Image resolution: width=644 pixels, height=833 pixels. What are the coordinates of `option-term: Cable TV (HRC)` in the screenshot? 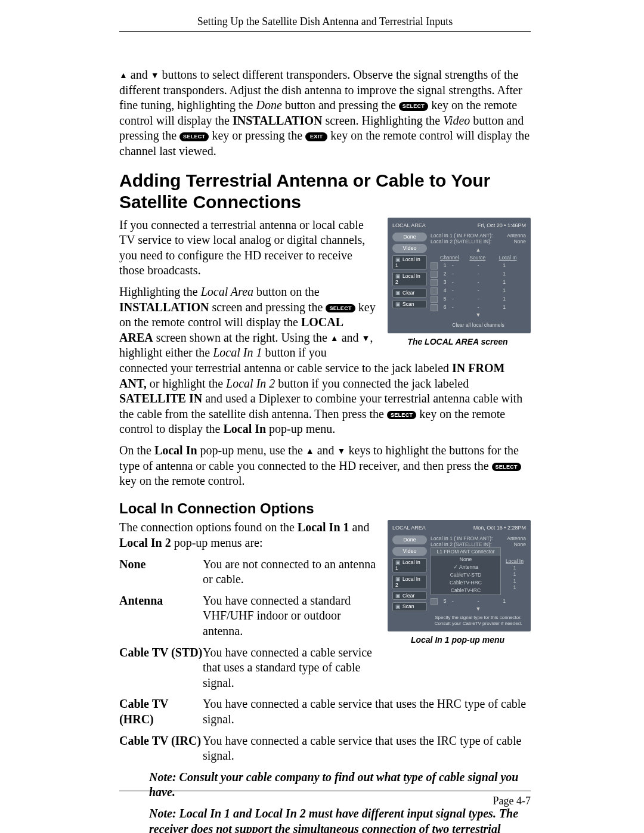 It's located at (161, 712).